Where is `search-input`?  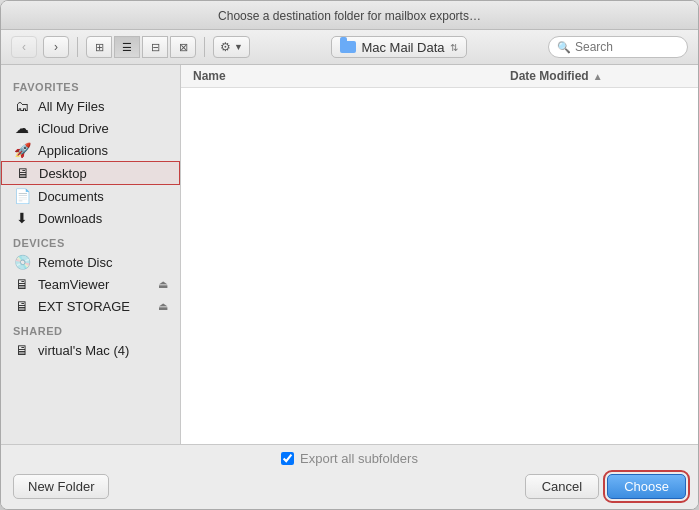 search-input is located at coordinates (627, 47).